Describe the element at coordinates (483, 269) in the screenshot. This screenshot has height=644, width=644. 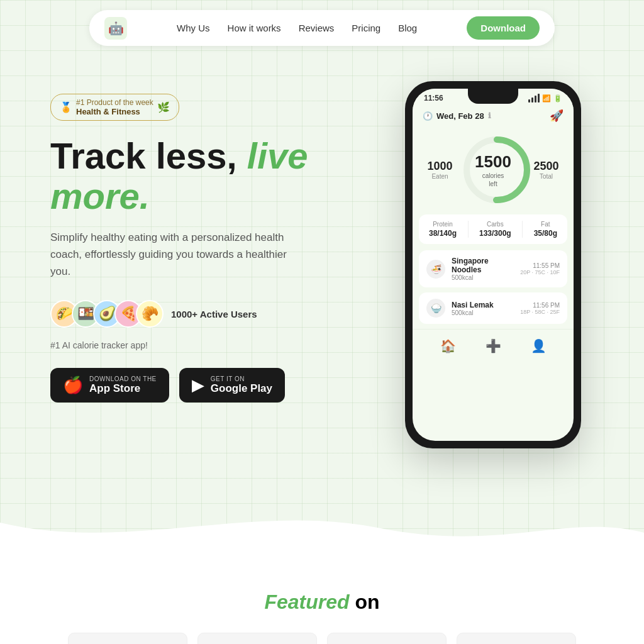
I see `meal-info-0: Singapore Noodles 500kcal` at that location.